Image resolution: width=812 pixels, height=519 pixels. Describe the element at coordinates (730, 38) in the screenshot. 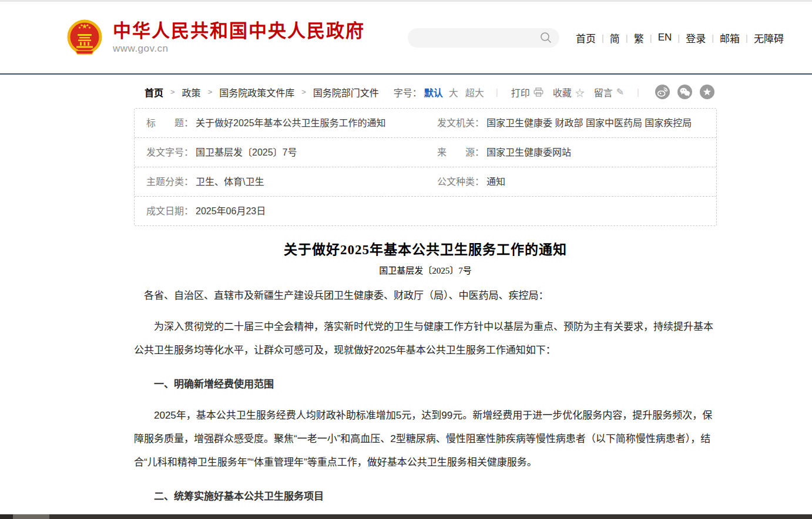

I see `nav-mail: 邮箱` at that location.